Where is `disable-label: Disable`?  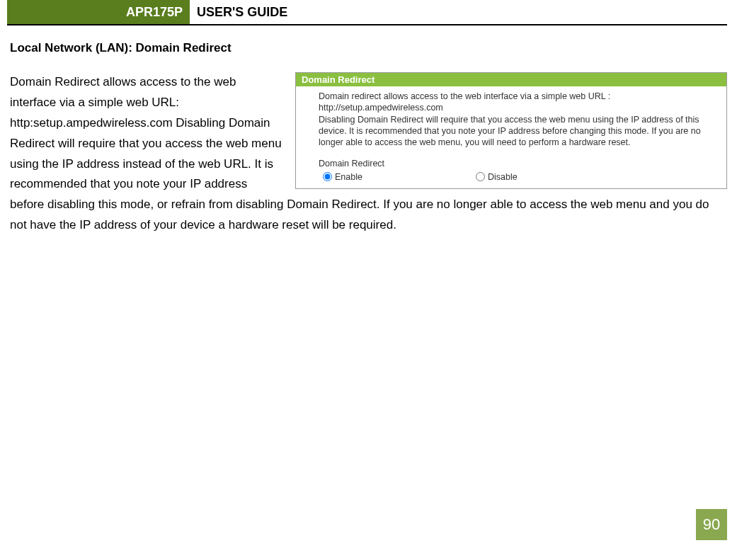 disable-label: Disable is located at coordinates (503, 177).